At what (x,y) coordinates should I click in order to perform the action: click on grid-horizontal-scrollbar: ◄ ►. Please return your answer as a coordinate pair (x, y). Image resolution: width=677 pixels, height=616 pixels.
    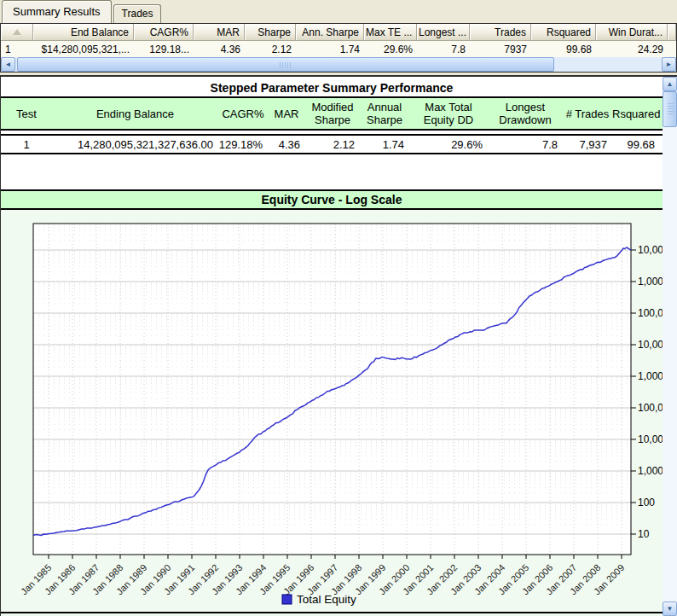
    Looking at the image, I should click on (338, 65).